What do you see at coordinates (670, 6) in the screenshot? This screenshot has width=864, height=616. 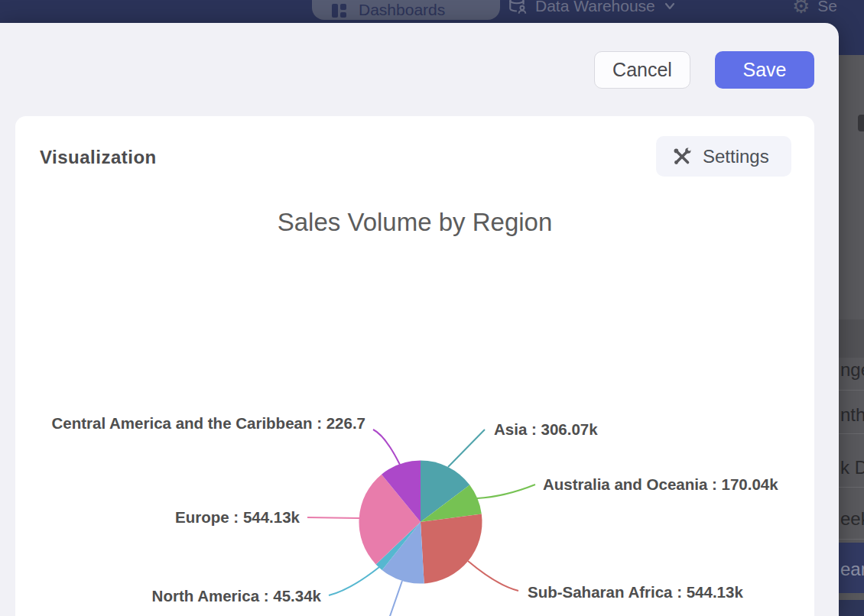 I see `chevron-down-icon` at bounding box center [670, 6].